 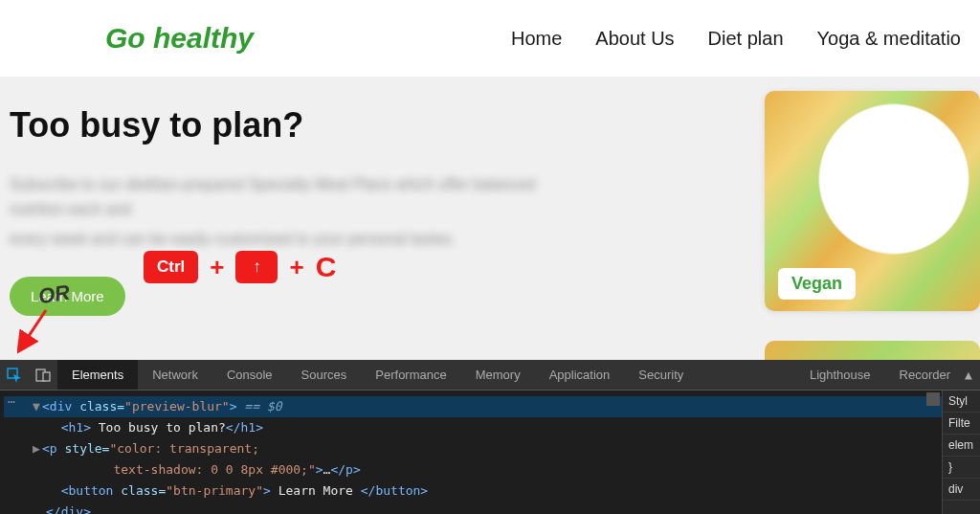 What do you see at coordinates (536, 38) in the screenshot?
I see `nav-link-home: Home` at bounding box center [536, 38].